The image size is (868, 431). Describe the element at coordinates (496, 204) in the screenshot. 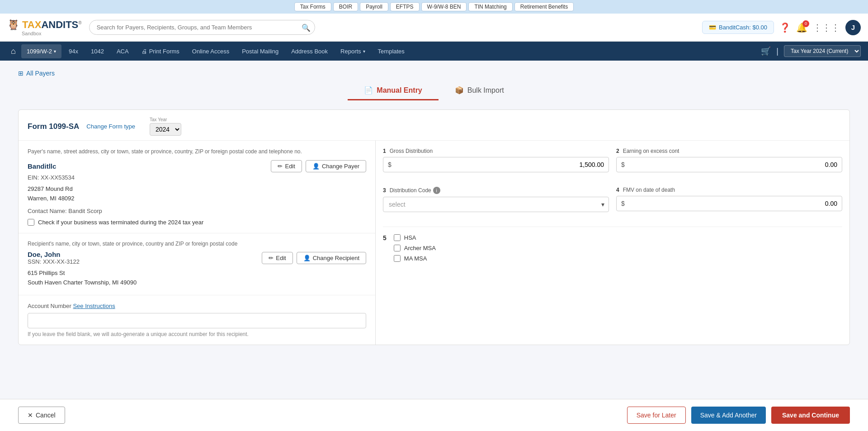

I see `distribution-code-select: select` at that location.